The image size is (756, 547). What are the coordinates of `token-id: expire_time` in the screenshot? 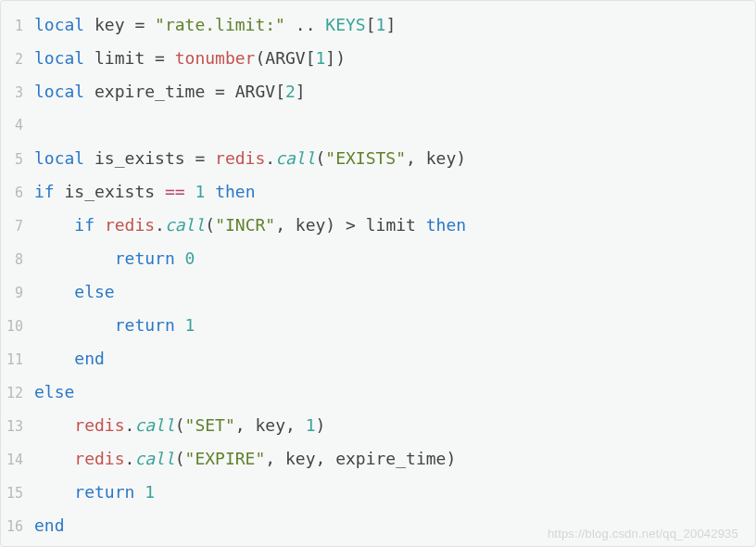 It's located at (150, 91).